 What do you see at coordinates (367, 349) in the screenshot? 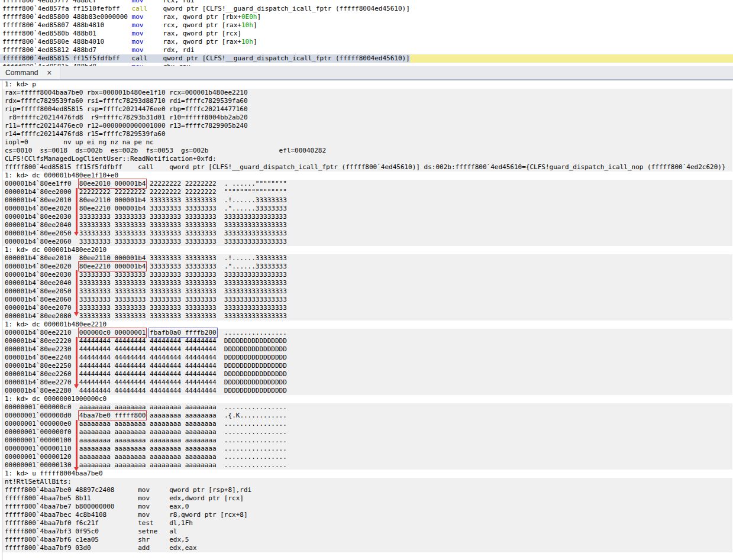
I see `command-output-line: 000001b4`80ee2230 44444444 44444444 4444…` at bounding box center [367, 349].